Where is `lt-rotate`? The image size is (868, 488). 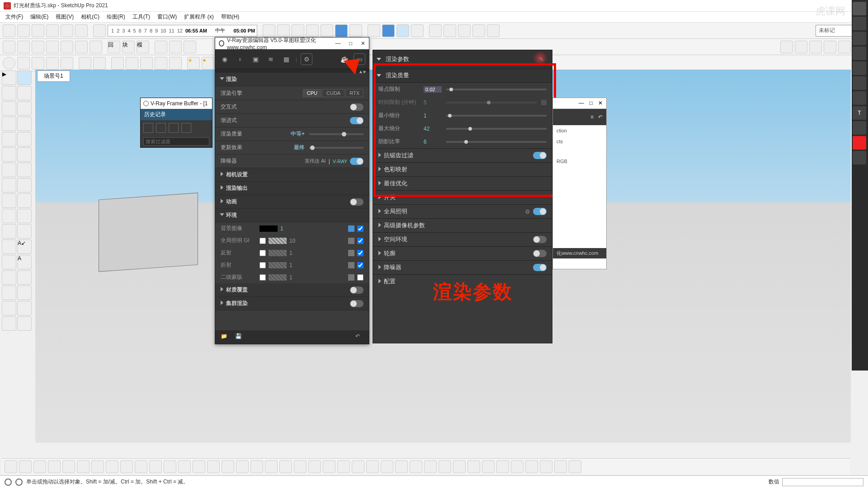 lt-rotate is located at coordinates (9, 201).